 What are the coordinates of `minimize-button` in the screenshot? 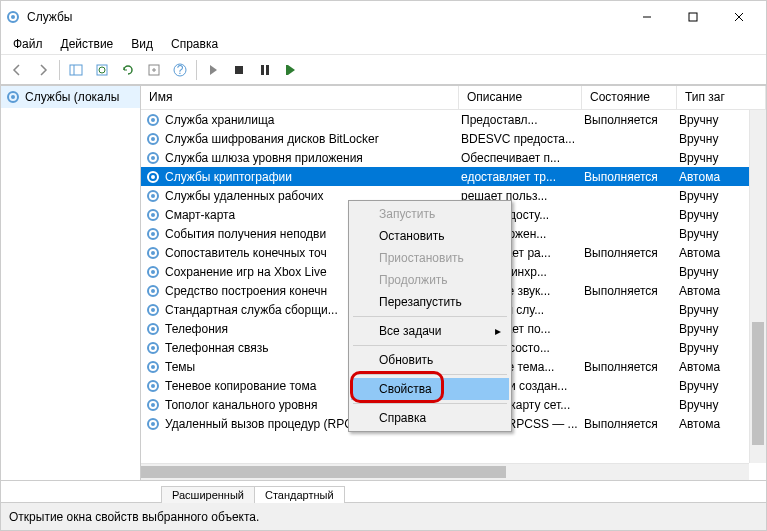 It's located at (647, 17).